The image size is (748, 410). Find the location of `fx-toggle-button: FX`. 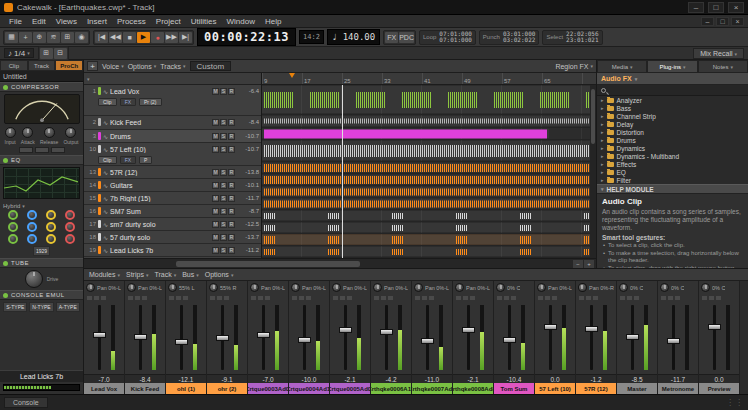

fx-toggle-button: FX is located at coordinates (392, 38).